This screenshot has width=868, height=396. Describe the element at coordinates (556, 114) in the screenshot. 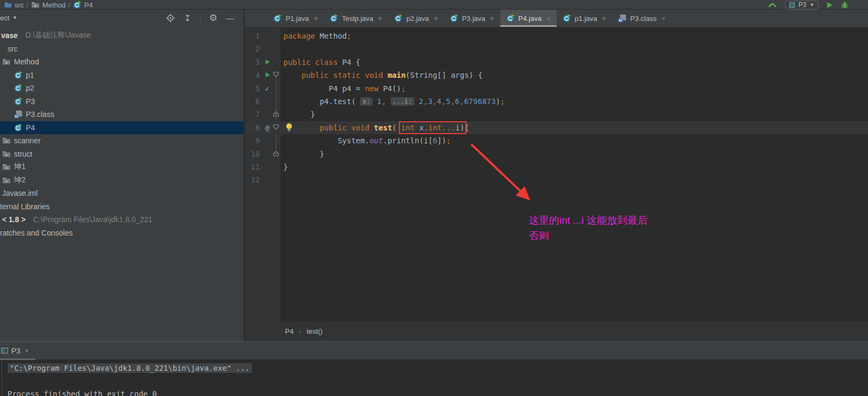

I see `code-line-7: 7 }` at that location.